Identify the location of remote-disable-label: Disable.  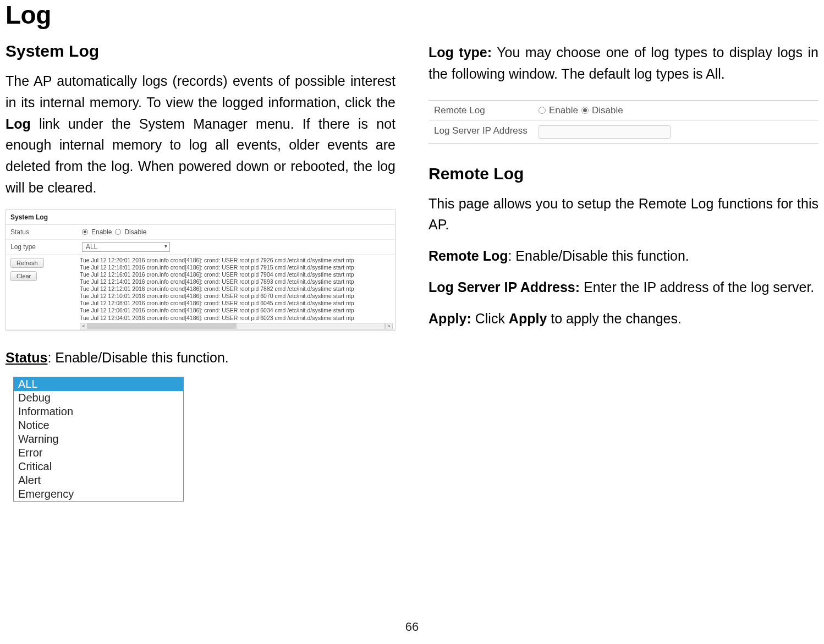
(607, 111).